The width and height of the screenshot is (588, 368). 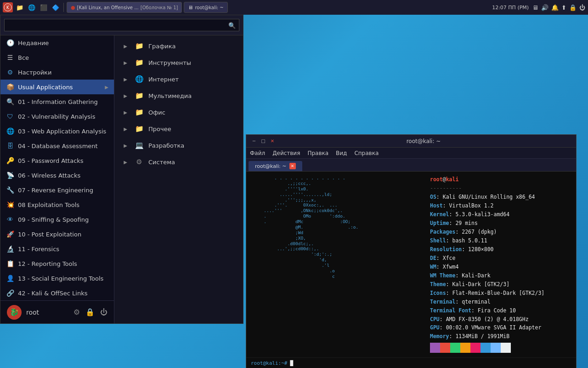 What do you see at coordinates (20, 7) in the screenshot?
I see `files-icon: 📁` at bounding box center [20, 7].